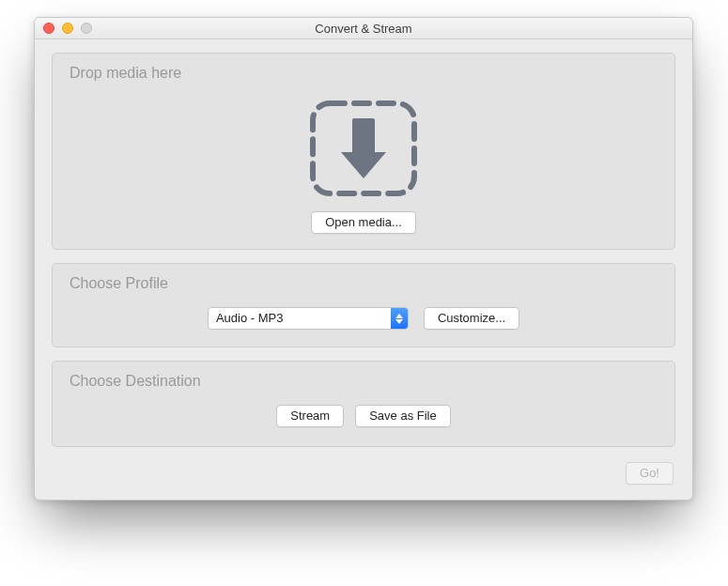 This screenshot has height=586, width=728. I want to click on choose-destination-title: Choose Destination, so click(364, 381).